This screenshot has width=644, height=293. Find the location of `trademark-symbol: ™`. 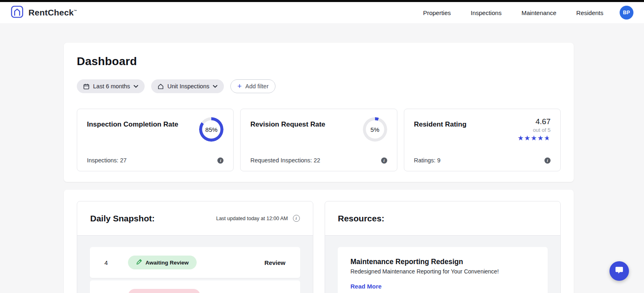

trademark-symbol: ™ is located at coordinates (76, 11).